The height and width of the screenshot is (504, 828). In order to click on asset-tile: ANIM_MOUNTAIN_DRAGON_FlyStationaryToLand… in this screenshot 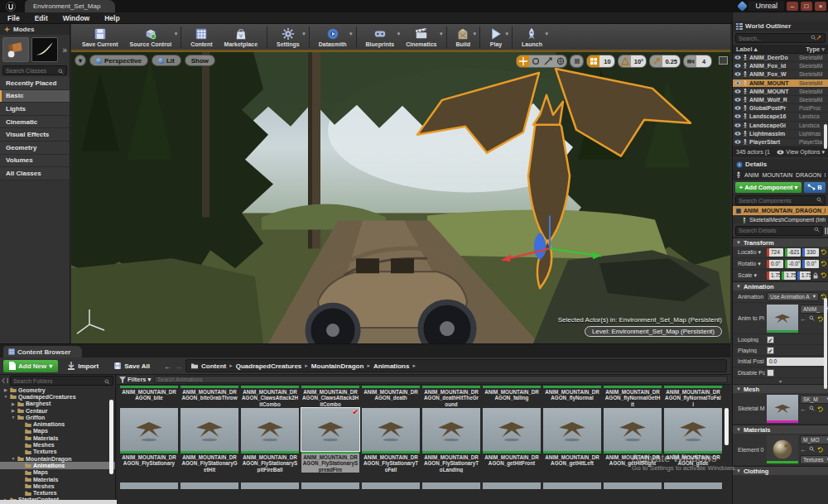, I will do `click(451, 440)`.